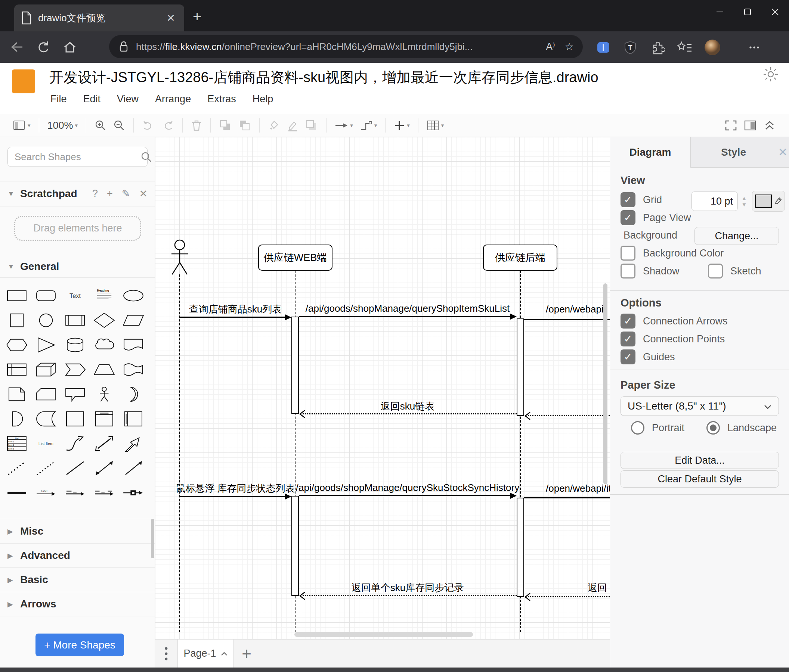 The image size is (789, 672). I want to click on menu-view: View, so click(128, 99).